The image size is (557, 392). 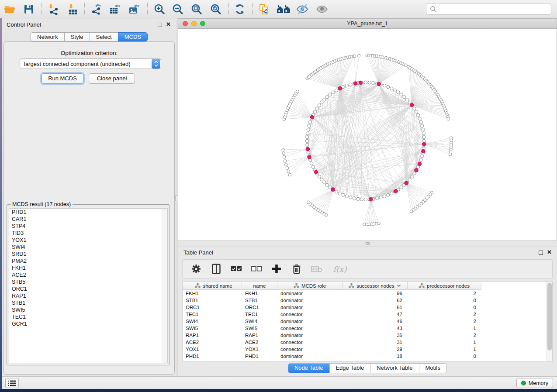 What do you see at coordinates (159, 9) in the screenshot?
I see `zoom-in-button` at bounding box center [159, 9].